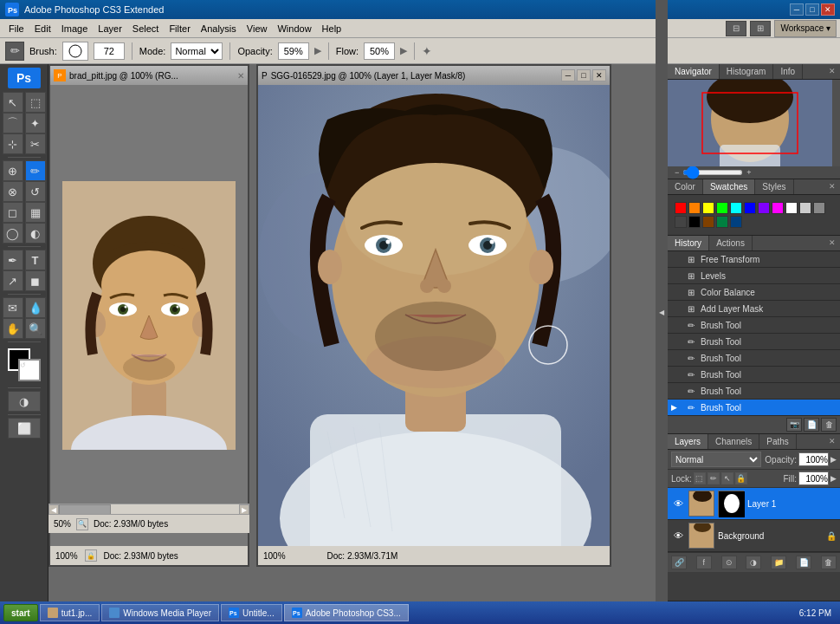 Image resolution: width=840 pixels, height=624 pixels. I want to click on brush-tool-icon: ✏, so click(15, 51).